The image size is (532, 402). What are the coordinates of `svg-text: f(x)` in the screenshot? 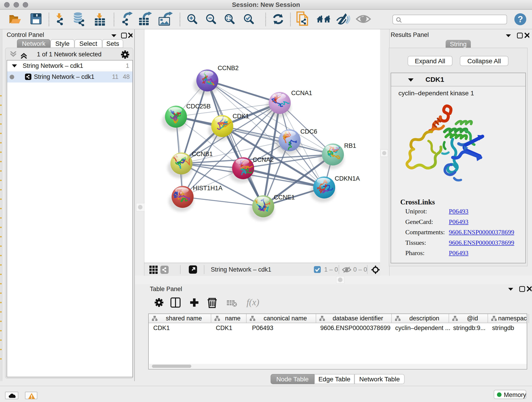 It's located at (253, 302).